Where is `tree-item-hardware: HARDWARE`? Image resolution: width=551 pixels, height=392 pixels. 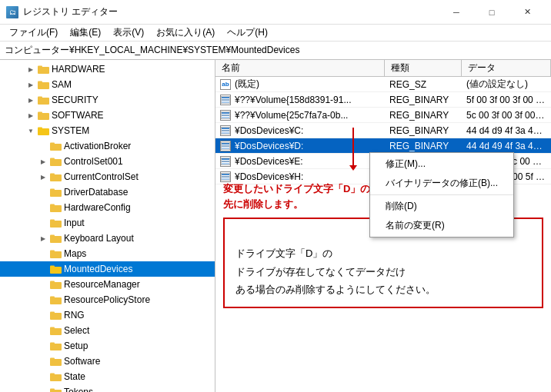 tree-item-hardware: HARDWARE is located at coordinates (108, 69).